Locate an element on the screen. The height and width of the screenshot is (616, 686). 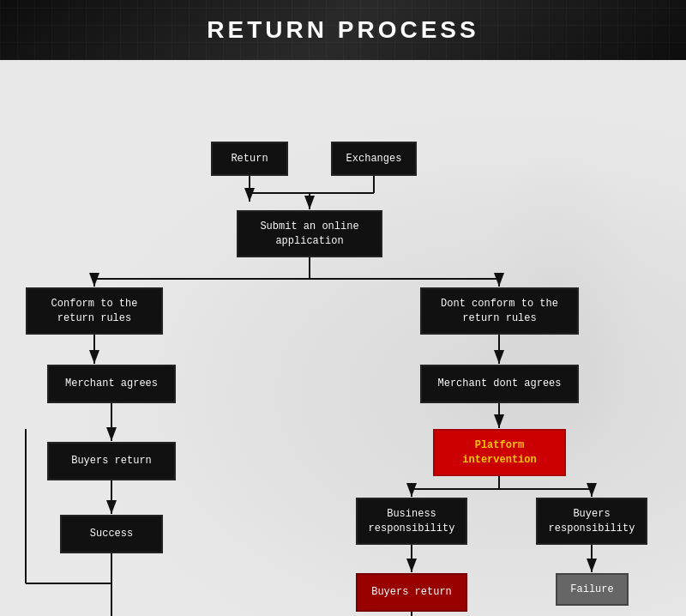
return-node: Return is located at coordinates (250, 159).